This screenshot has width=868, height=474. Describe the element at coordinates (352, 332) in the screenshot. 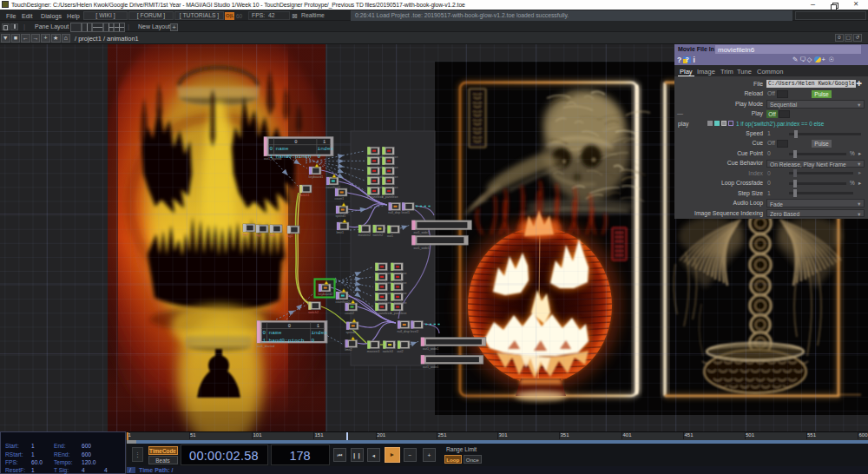

I see `svg-text: speed2` at that location.